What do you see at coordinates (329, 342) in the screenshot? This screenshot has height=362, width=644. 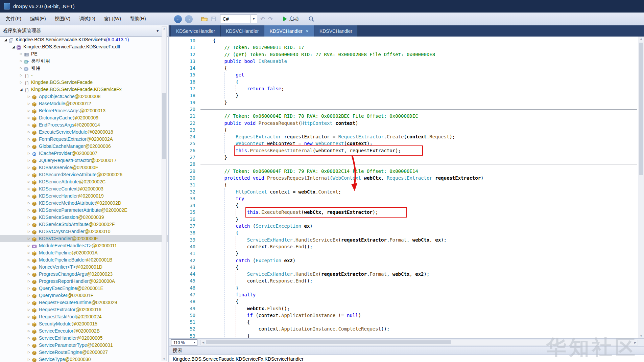 I see `hscrollbar-thumb` at bounding box center [329, 342].